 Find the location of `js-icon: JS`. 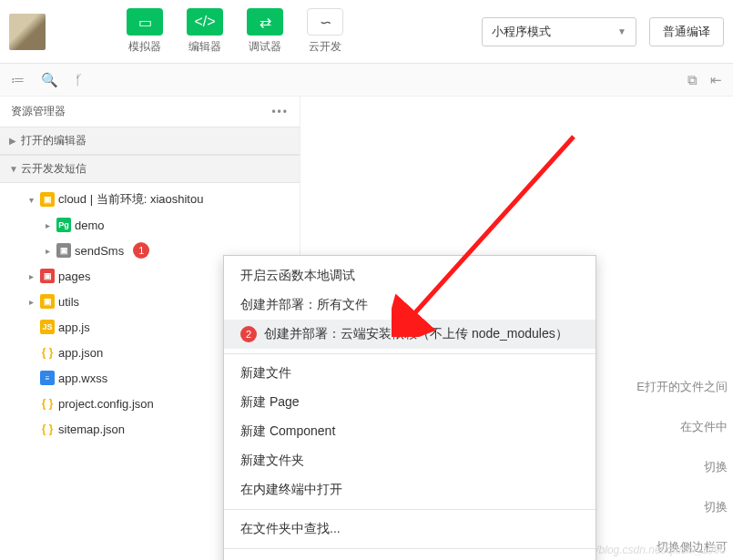

js-icon: JS is located at coordinates (47, 327).